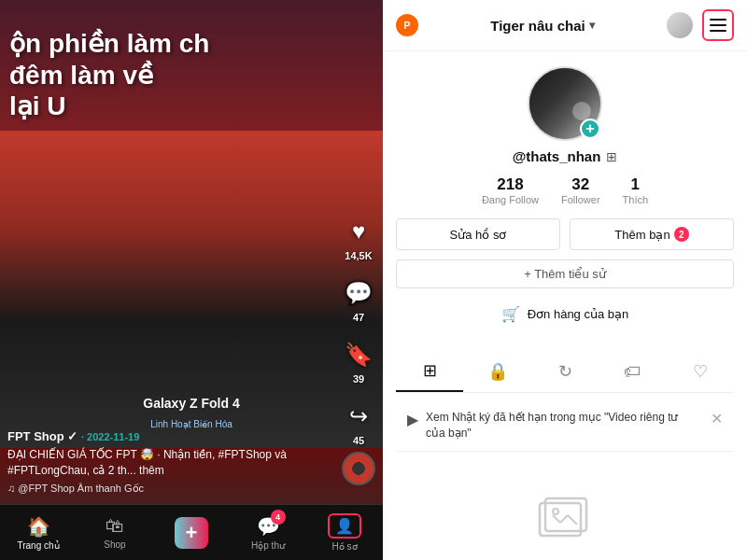 The image size is (747, 560). Describe the element at coordinates (359, 361) in the screenshot. I see `bookmark-action: 🔖 39` at that location.